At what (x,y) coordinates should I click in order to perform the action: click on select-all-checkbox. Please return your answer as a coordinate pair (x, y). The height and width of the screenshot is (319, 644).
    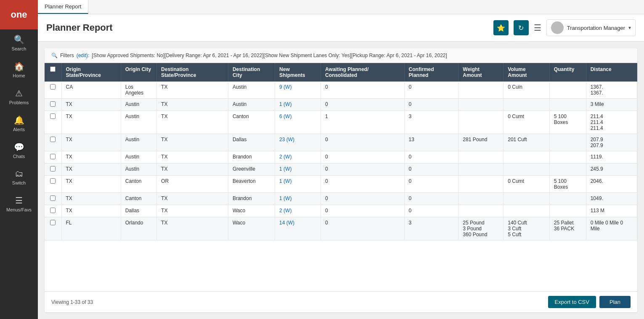
    Looking at the image, I should click on (53, 69).